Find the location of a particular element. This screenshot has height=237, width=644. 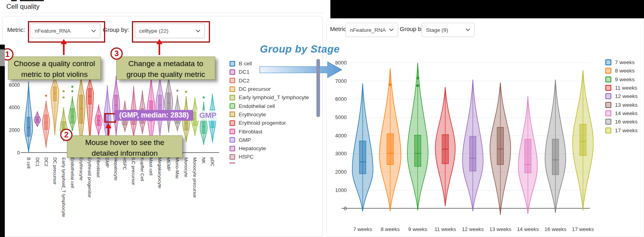

legend-label: Erythrocyte is located at coordinates (252, 115).